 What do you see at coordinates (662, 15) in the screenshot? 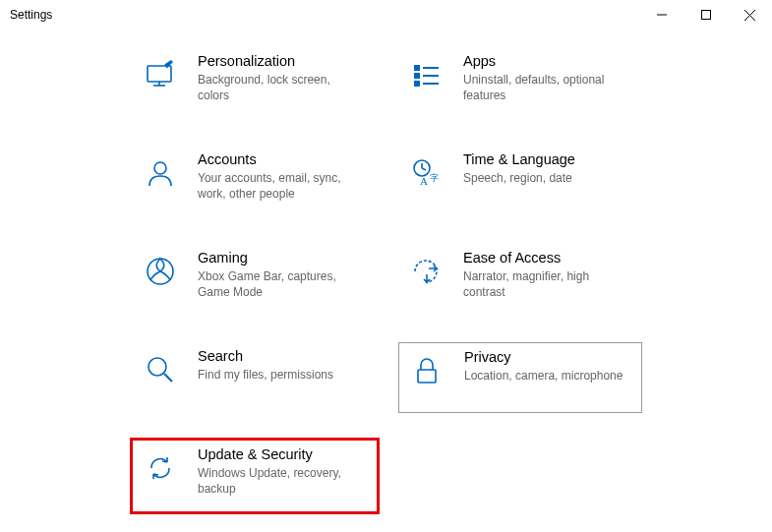
I see `minimize-icon` at bounding box center [662, 15].